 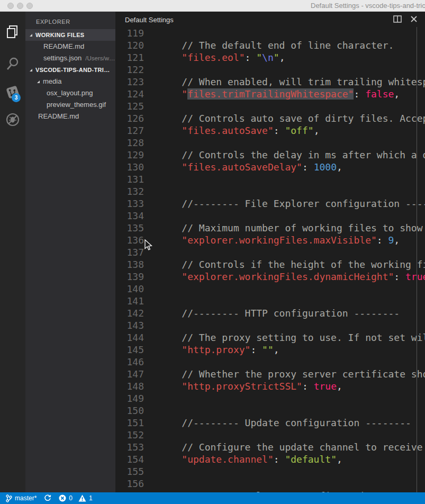 What do you see at coordinates (417, 259) in the screenshot?
I see `scrollbar-track` at bounding box center [417, 259].